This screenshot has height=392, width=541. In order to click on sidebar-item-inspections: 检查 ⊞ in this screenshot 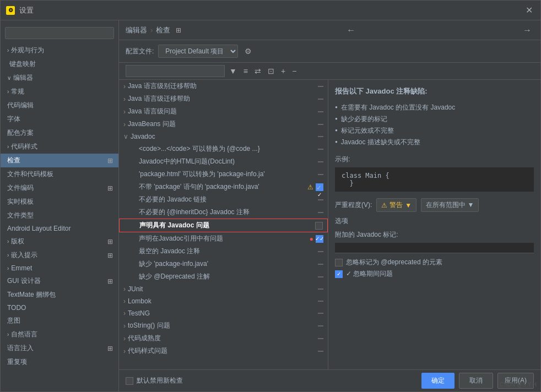, I will do `click(59, 161)`.